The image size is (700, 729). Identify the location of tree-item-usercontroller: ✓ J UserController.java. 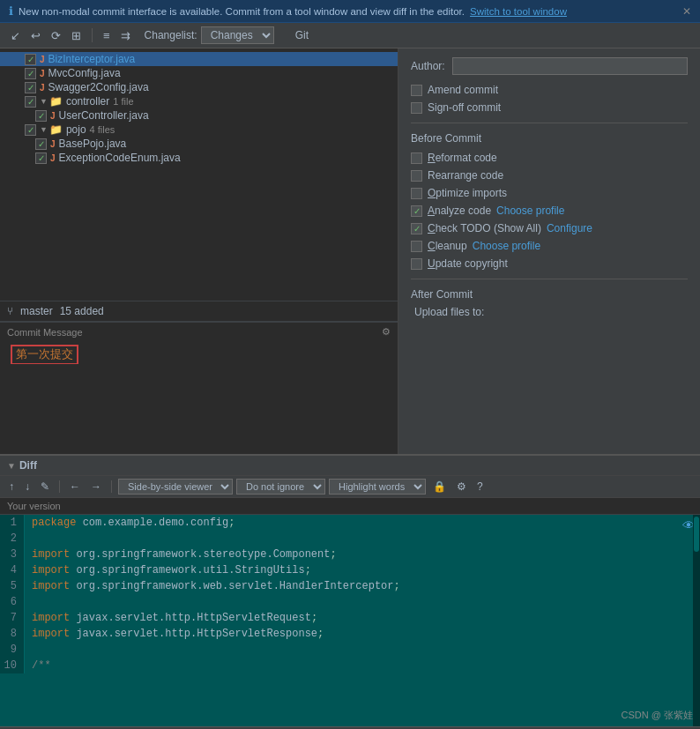
(199, 115).